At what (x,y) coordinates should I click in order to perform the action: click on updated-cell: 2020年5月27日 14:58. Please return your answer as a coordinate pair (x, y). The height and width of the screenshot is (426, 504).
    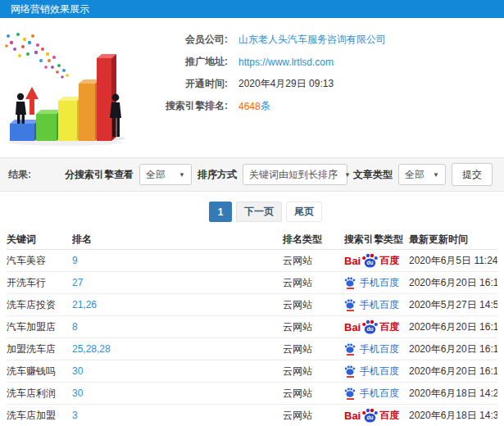
    Looking at the image, I should click on (453, 305).